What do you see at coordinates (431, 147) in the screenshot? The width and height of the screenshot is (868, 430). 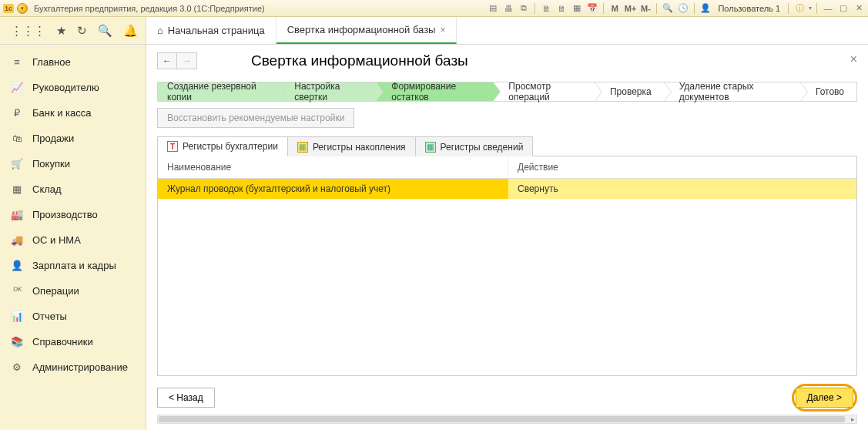 I see `info-register-icon: ▦` at bounding box center [431, 147].